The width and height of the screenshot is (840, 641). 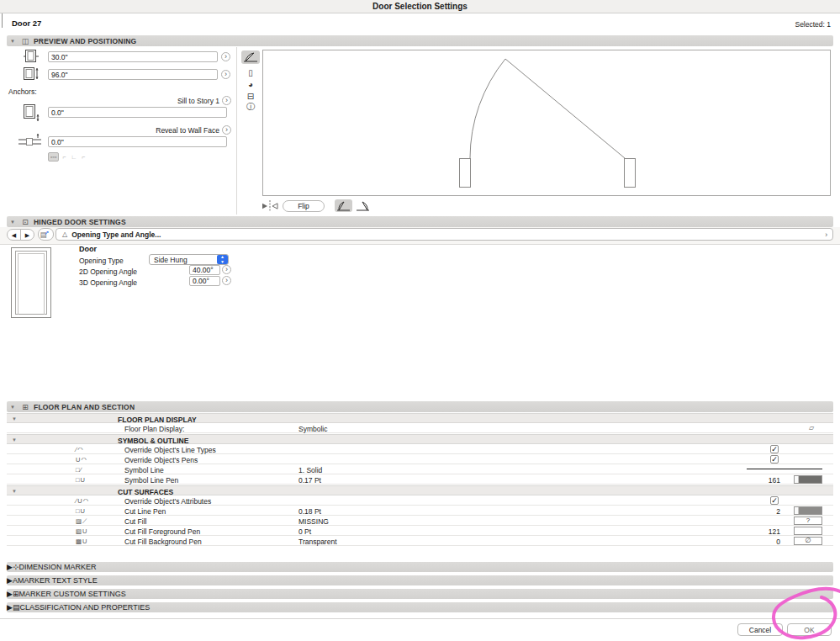 I want to click on table-row-override-line-types: ∕◠ Override Object's Line Types ✓, so click(x=420, y=449).